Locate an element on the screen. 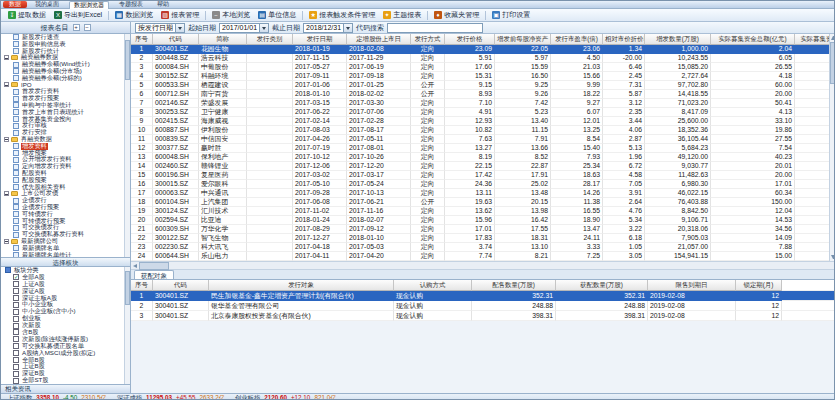 The image size is (835, 400). app-menu-button: 数据 is located at coordinates (15, 4).